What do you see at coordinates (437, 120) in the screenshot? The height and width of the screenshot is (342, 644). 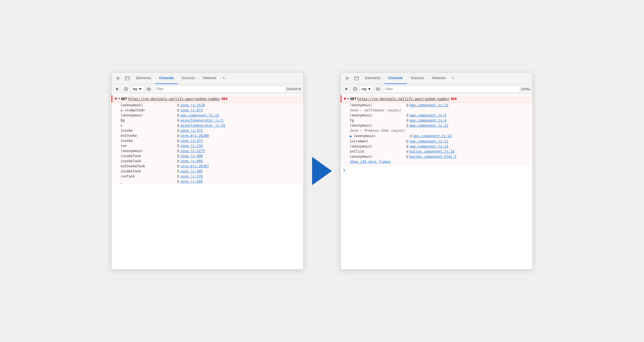 I see `stack-row: Yg @ app.component.ts:4` at bounding box center [437, 120].